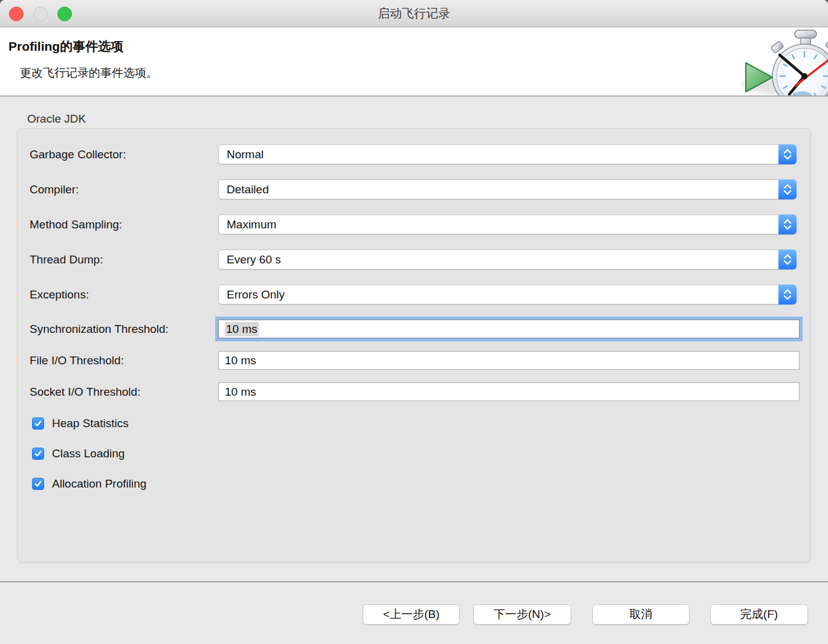  What do you see at coordinates (415, 260) in the screenshot?
I see `thread-dump-row: Thread Dump: Every 60 s` at bounding box center [415, 260].